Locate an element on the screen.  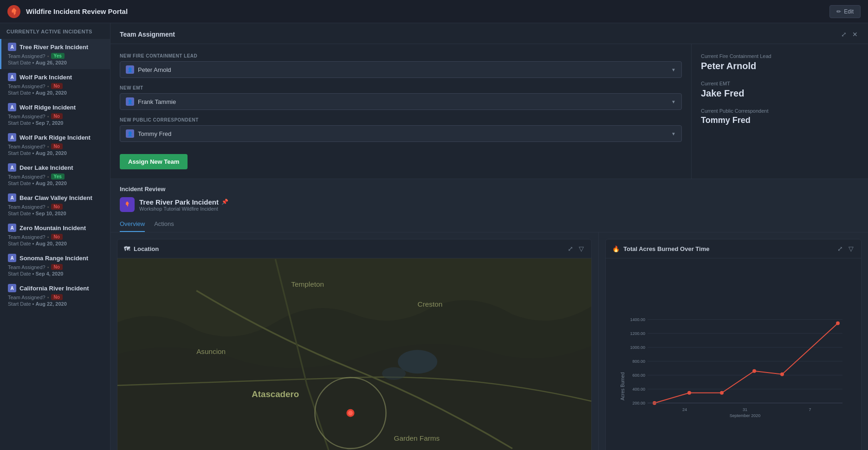
chevron-down-icon-corr: ▼ is located at coordinates (674, 134).